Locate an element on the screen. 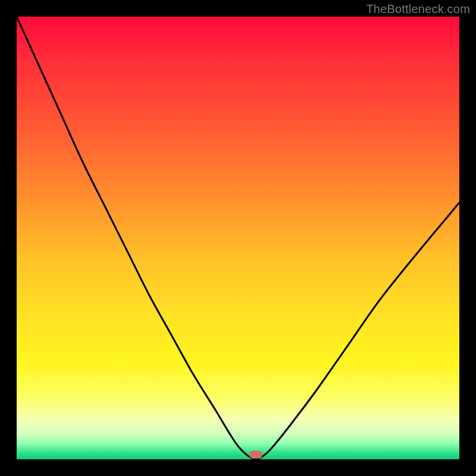  minimum-marker is located at coordinates (256, 455).